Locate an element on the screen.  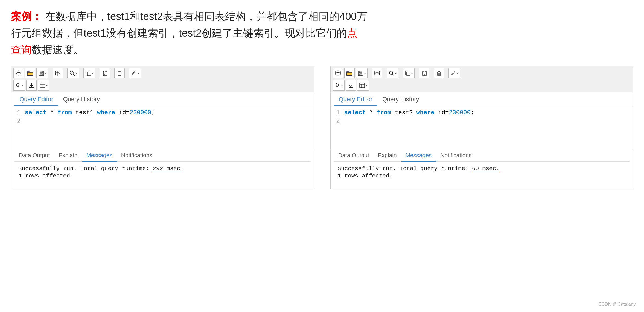
left-edit-button: ▾ is located at coordinates (135, 73).